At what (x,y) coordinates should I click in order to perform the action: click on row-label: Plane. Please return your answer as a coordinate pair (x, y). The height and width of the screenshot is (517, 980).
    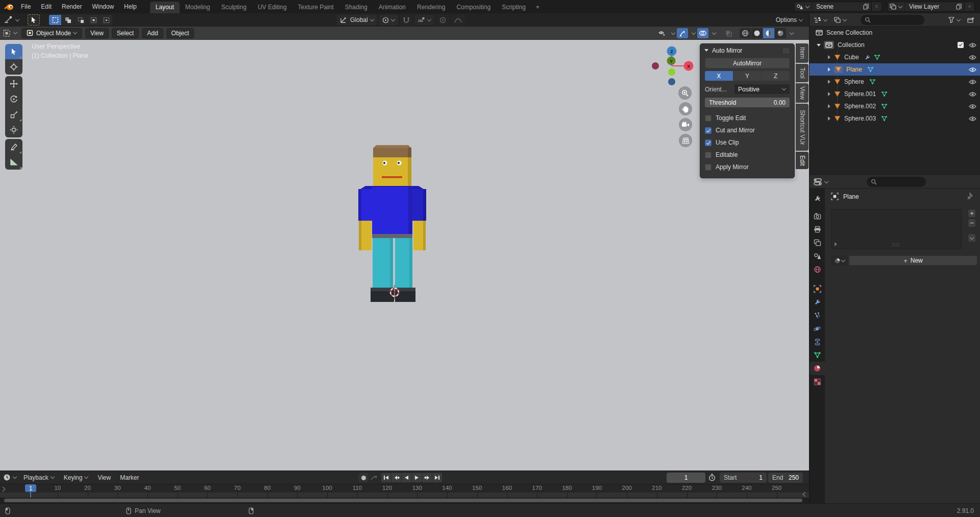
    Looking at the image, I should click on (854, 69).